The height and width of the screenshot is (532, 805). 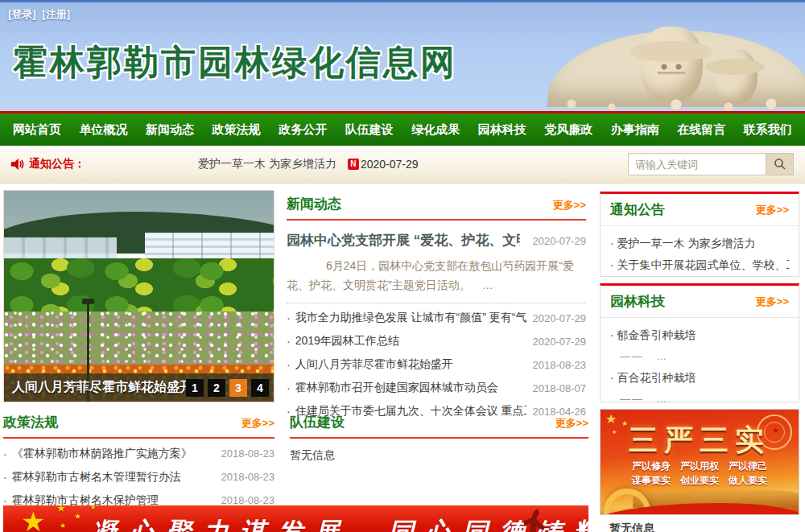 I want to click on news-item-text: 我市全力助推绿色发展 让城市有“颜值” 更有“气质”, so click(x=411, y=318).